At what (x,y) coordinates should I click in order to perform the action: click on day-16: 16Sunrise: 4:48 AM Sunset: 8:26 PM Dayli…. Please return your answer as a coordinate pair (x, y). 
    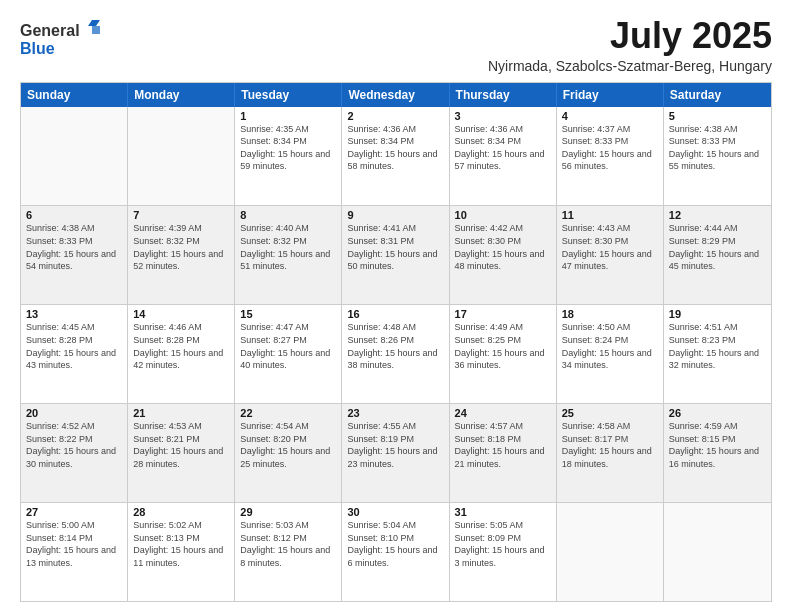
    Looking at the image, I should click on (396, 354).